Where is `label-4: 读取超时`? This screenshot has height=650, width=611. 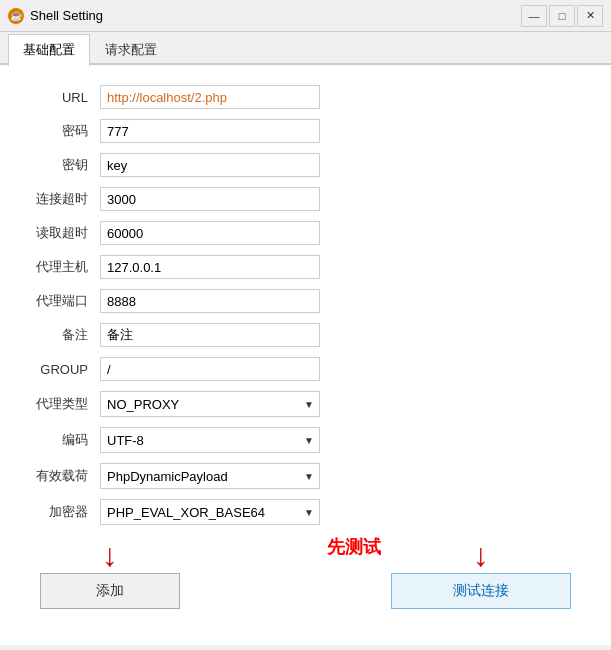
label-4: 读取超时 is located at coordinates (65, 233).